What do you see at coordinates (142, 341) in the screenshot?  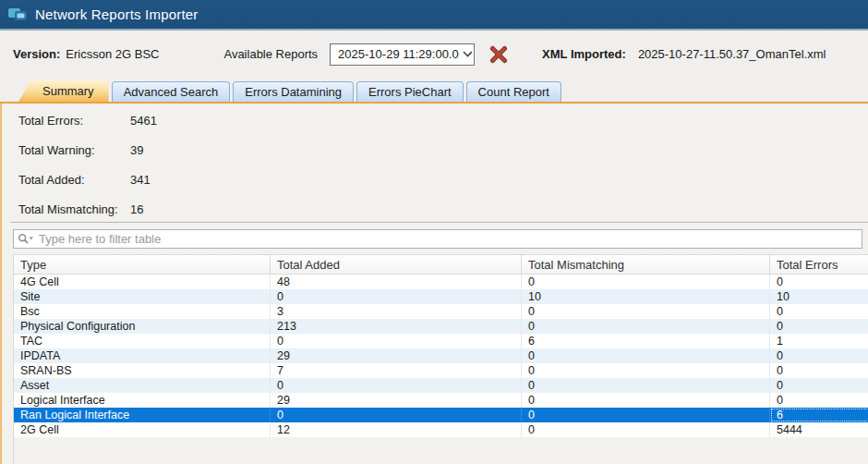 I see `cell-type: TAC` at bounding box center [142, 341].